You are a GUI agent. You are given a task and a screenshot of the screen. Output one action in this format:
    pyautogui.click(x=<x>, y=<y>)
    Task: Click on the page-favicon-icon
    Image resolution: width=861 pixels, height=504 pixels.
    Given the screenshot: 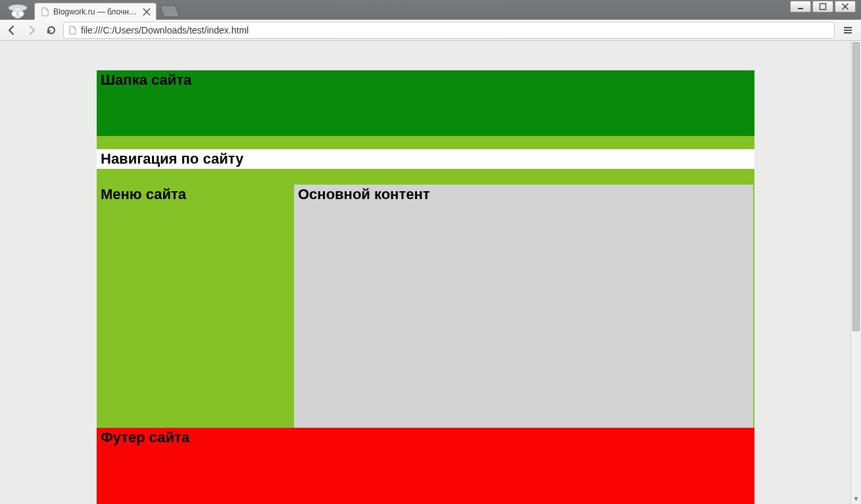 What is the action you would take?
    pyautogui.click(x=45, y=12)
    